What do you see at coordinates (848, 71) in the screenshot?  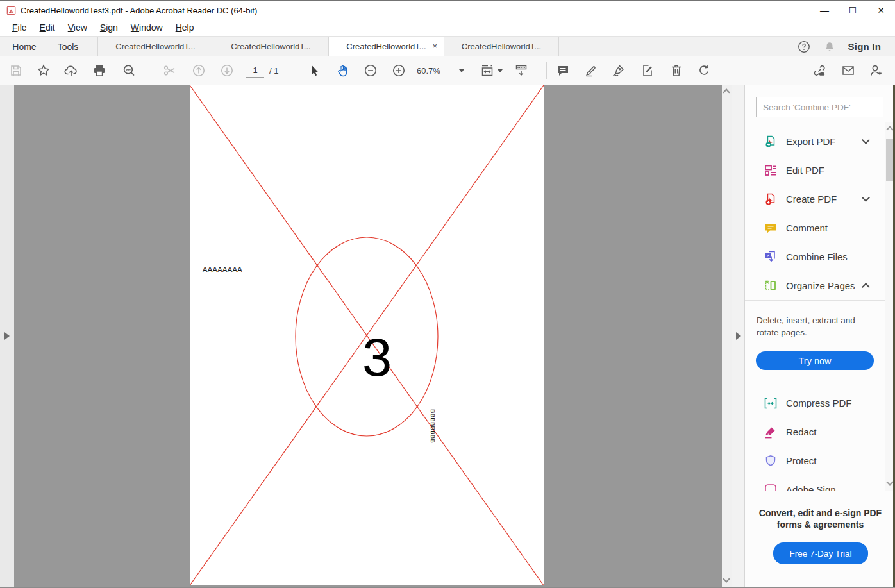 I see `email-icon` at bounding box center [848, 71].